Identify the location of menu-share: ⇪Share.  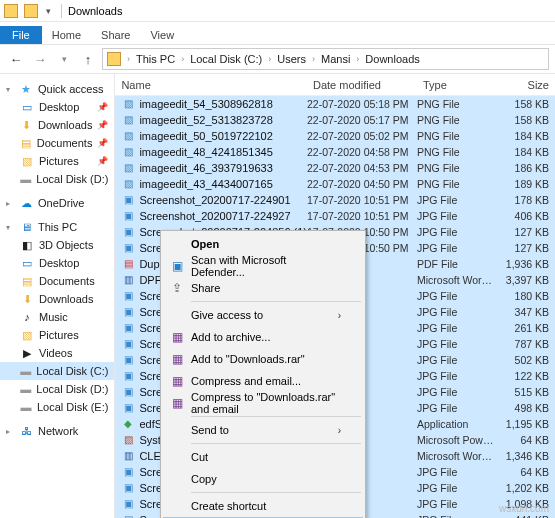
(263, 288).